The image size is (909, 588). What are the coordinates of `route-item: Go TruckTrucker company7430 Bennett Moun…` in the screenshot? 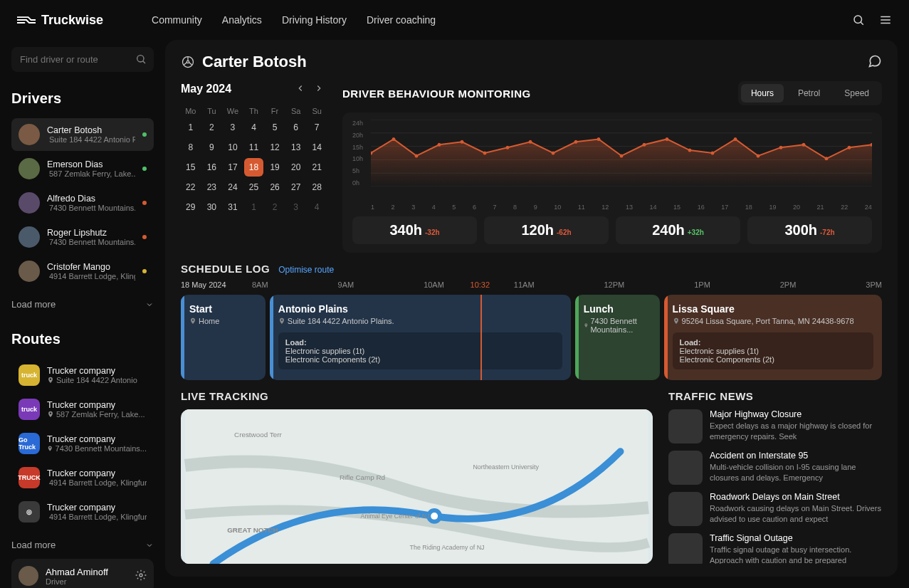 It's located at (83, 443).